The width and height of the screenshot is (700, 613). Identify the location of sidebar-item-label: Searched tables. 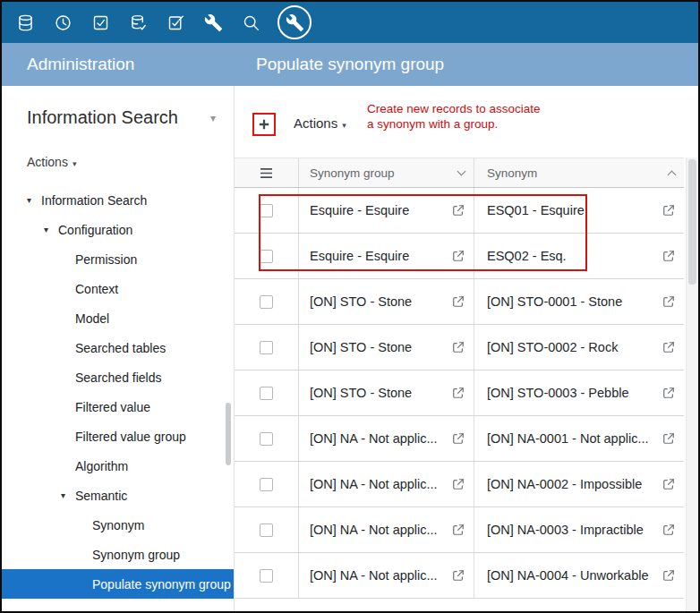
(120, 348).